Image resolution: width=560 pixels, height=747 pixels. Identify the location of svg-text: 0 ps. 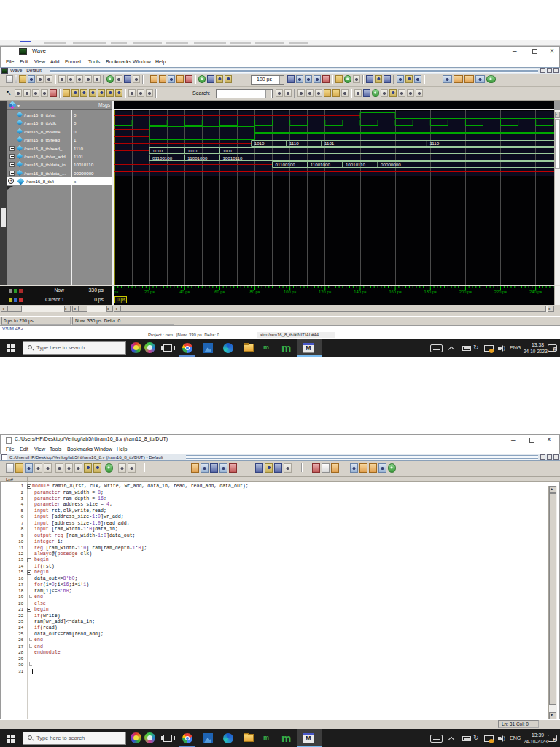
(117, 292).